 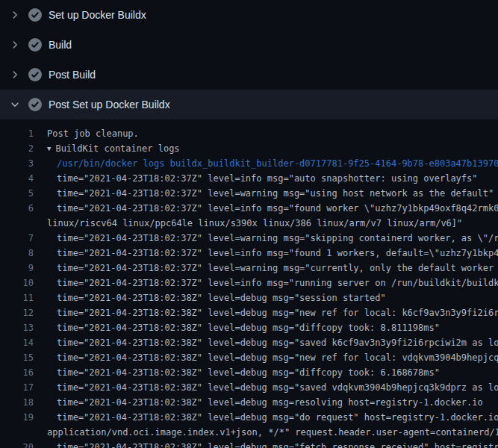 I want to click on log-line: 8 time="2021-04-23T18:02:37Z" level=info…, so click(x=249, y=253).